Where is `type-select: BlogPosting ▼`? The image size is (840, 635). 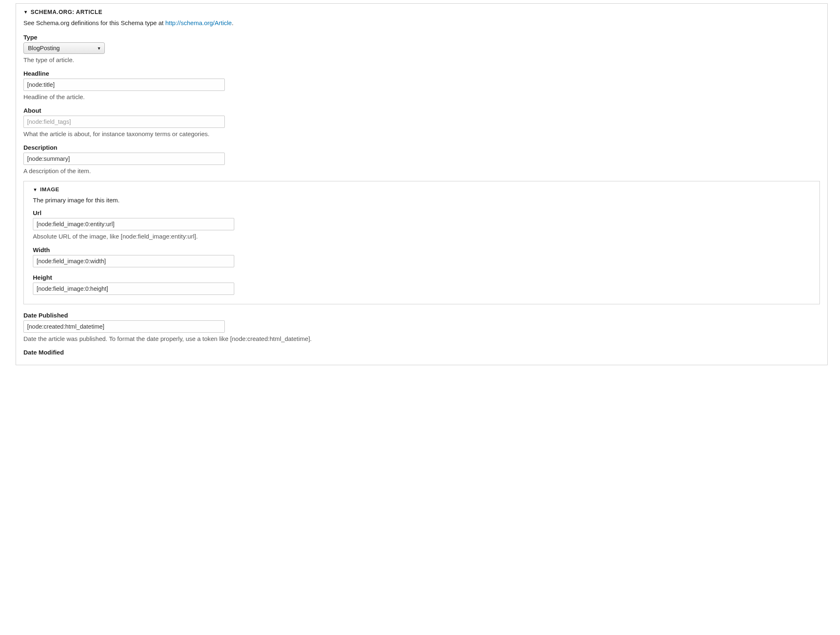 type-select: BlogPosting ▼ is located at coordinates (64, 48).